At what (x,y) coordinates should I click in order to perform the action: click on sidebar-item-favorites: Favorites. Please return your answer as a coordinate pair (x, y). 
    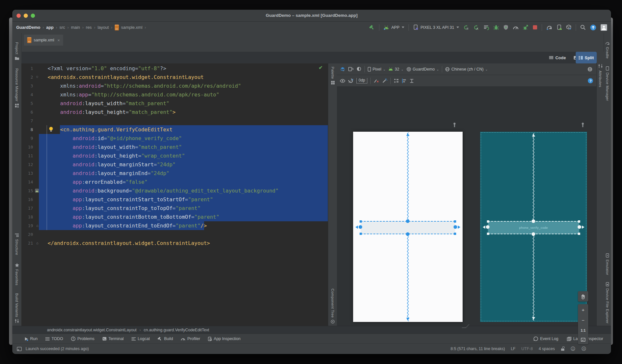
    Looking at the image, I should click on (17, 274).